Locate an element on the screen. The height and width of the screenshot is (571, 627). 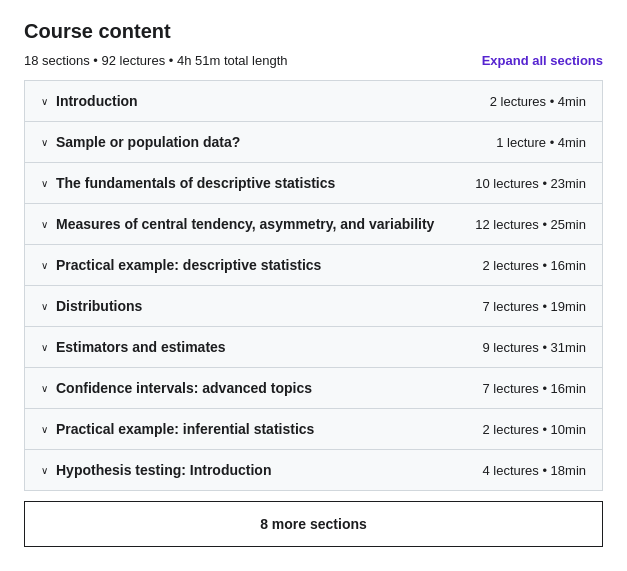
section-meta: 2 lectures • 16min is located at coordinates (534, 266).